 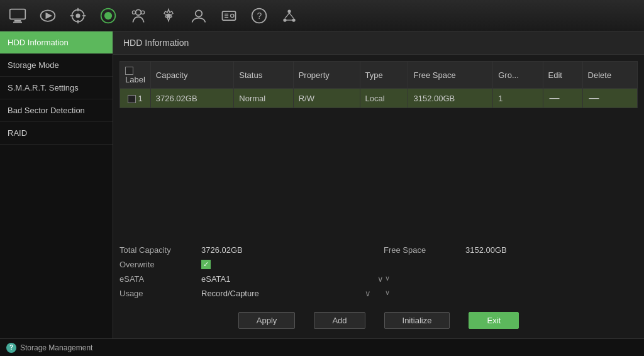 I want to click on people-icon, so click(x=138, y=16).